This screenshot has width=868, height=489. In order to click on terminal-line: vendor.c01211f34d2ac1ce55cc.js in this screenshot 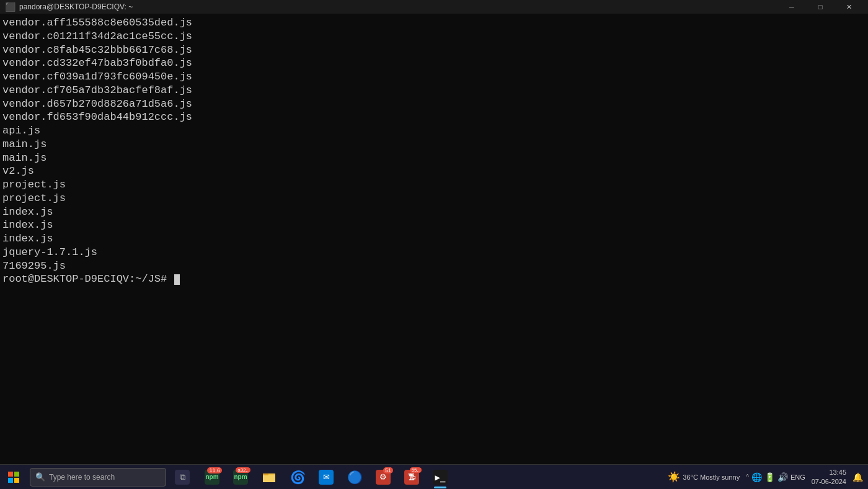, I will do `click(434, 37)`.